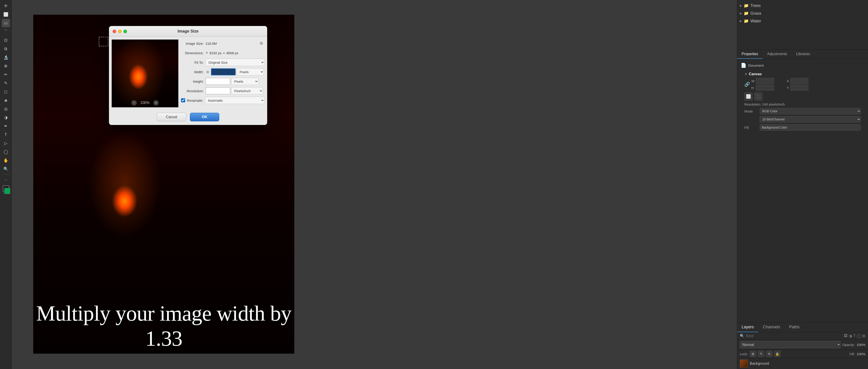 Image resolution: width=868 pixels, height=369 pixels. Describe the element at coordinates (245, 82) in the screenshot. I see `height-unit-select: Pixels` at that location.